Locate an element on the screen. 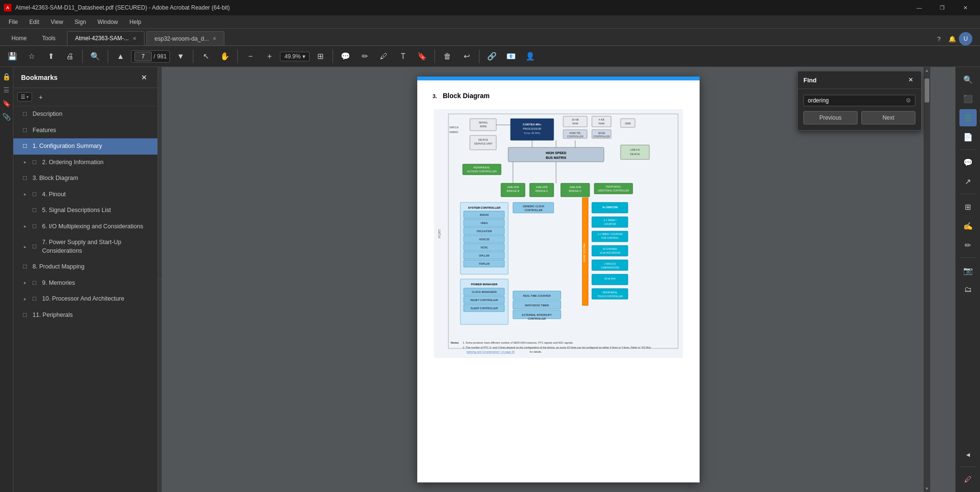 Image resolution: width=980 pixels, height=492 pixels. zoom-in-button: + is located at coordinates (269, 56).